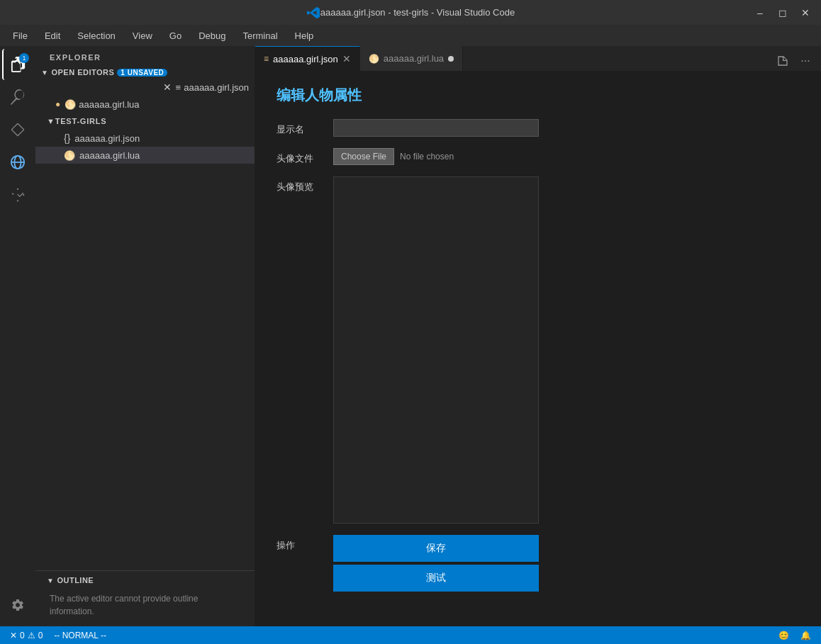 The height and width of the screenshot is (644, 821). What do you see at coordinates (50, 581) in the screenshot?
I see `outline-chevron: ▼` at bounding box center [50, 581].